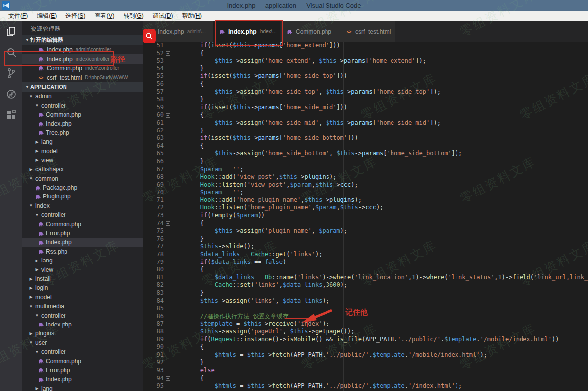 This screenshot has width=588, height=391. I want to click on application-section-header: ▼ APPLICATION, so click(82, 87).